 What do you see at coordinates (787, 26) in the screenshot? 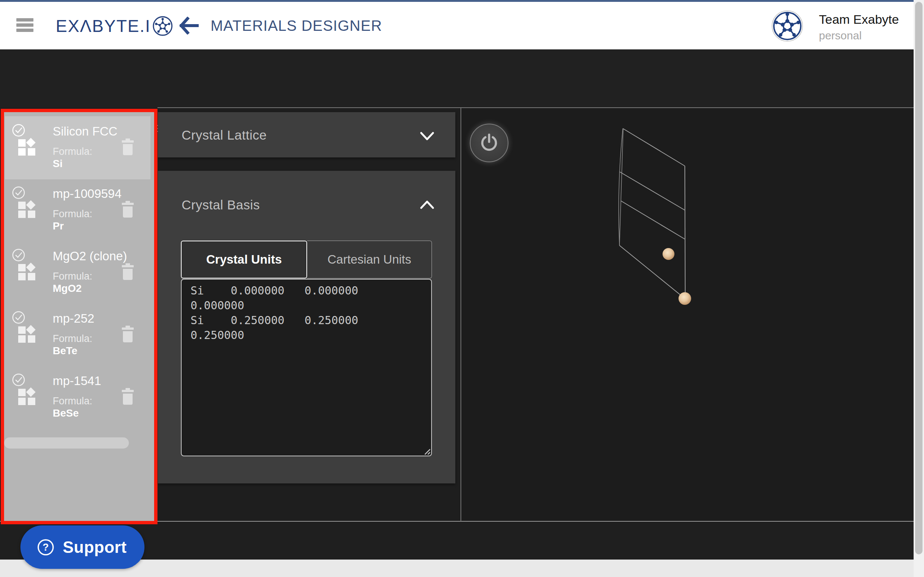
I see `team-avatar` at bounding box center [787, 26].